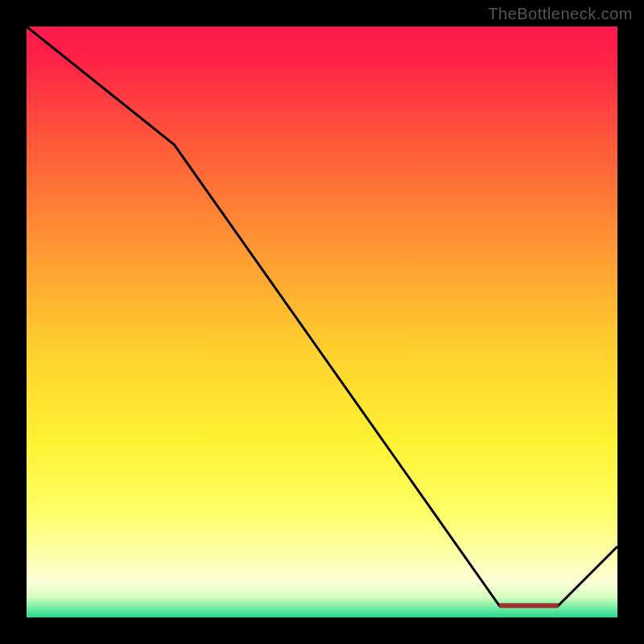 The image size is (644, 644). I want to click on watermark-text: TheBottleneck.com, so click(560, 14).